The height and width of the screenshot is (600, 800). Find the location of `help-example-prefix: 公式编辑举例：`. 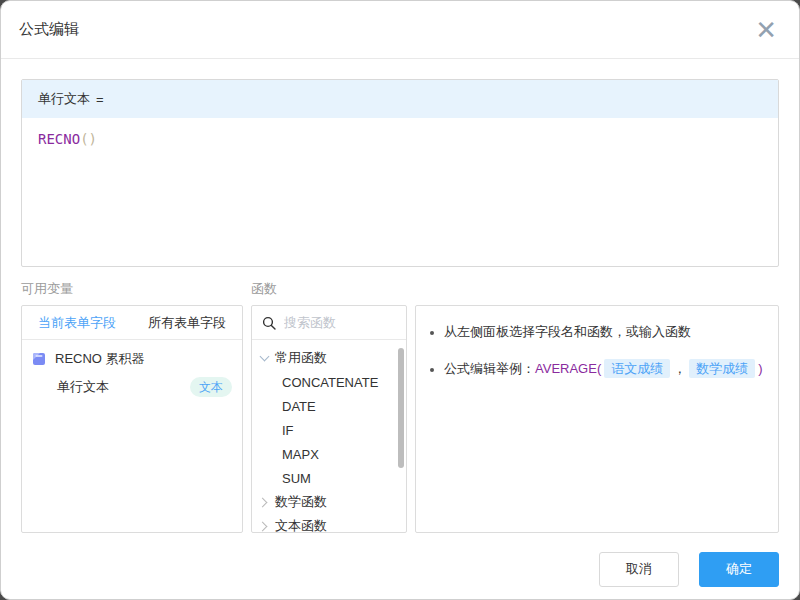

help-example-prefix: 公式编辑举例： is located at coordinates (490, 368).